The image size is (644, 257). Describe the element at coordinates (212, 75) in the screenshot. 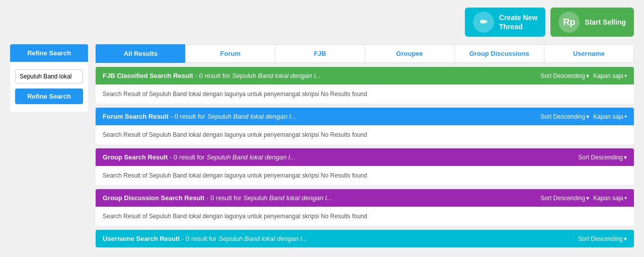

I see `fjb-header-left: FJB Classified Search Result - 0 result …` at that location.